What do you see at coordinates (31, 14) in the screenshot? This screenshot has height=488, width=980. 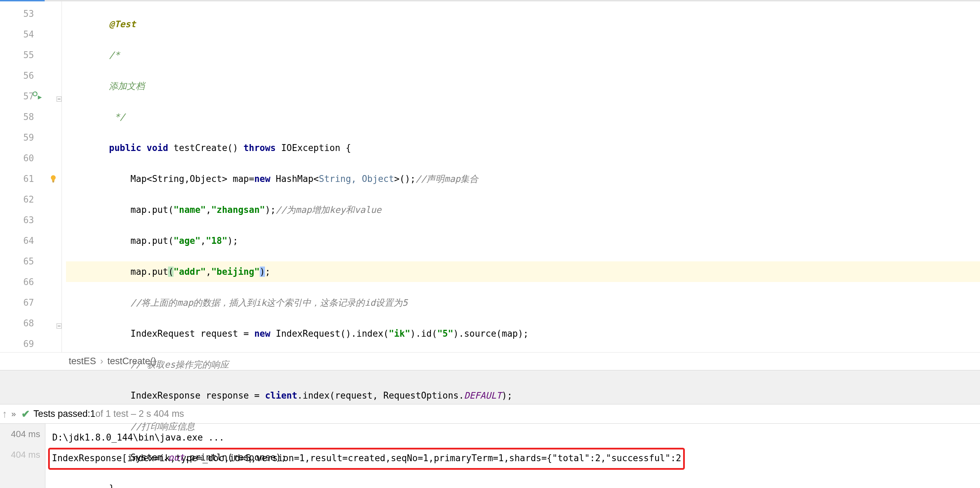 I see `gutter-line: 53` at bounding box center [31, 14].